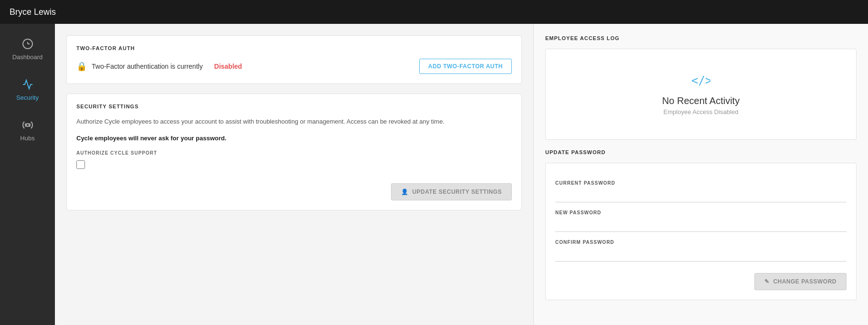 This screenshot has width=868, height=325. What do you see at coordinates (701, 82) in the screenshot?
I see `code-icon: </>` at bounding box center [701, 82].